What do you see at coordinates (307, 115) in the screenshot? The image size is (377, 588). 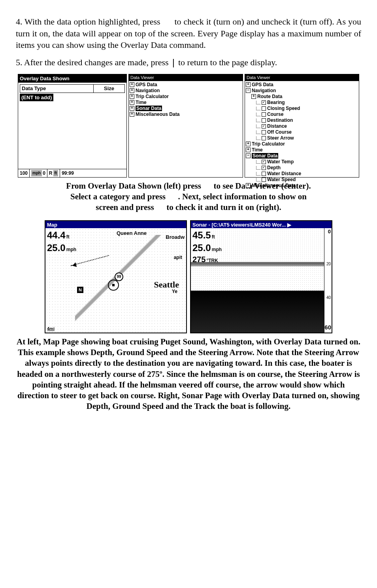 I see `tree-leaf: Course` at bounding box center [307, 115].